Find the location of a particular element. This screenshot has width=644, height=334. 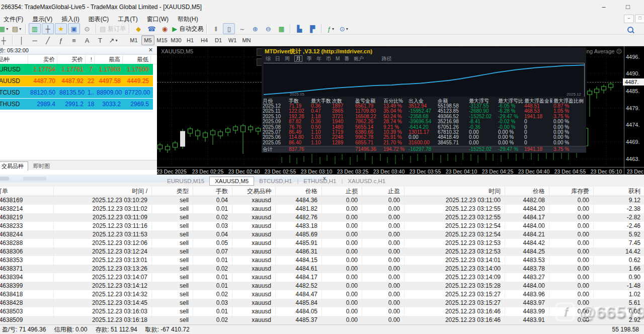

table-row: 646382442025.12.23 03:11:53sell0.04xauus… is located at coordinates (322, 234).